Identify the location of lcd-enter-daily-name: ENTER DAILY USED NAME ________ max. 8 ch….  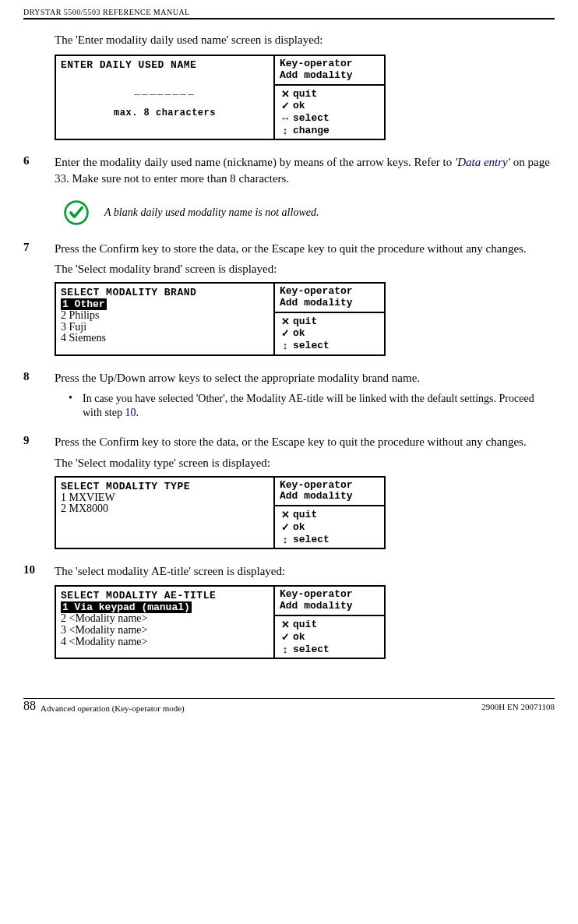
(220, 97).